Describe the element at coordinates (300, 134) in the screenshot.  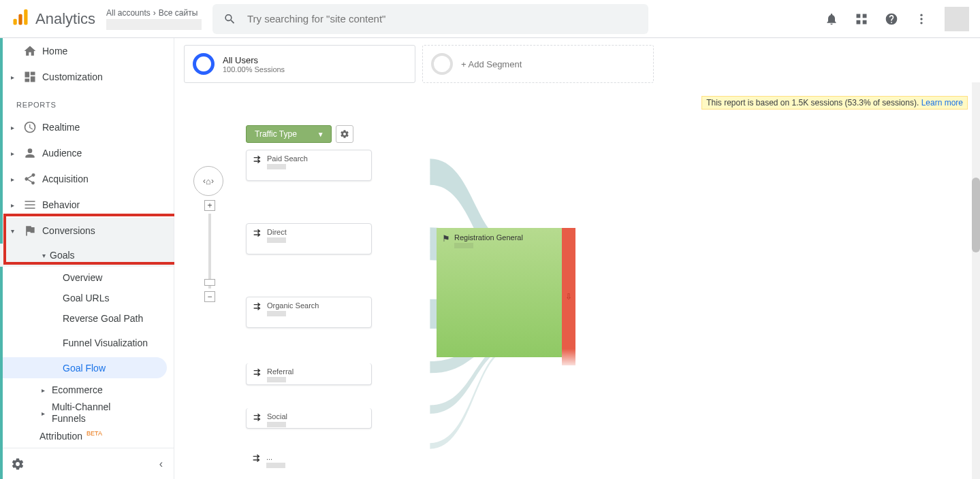
I see `dimension-selector: Traffic Type ▼` at that location.